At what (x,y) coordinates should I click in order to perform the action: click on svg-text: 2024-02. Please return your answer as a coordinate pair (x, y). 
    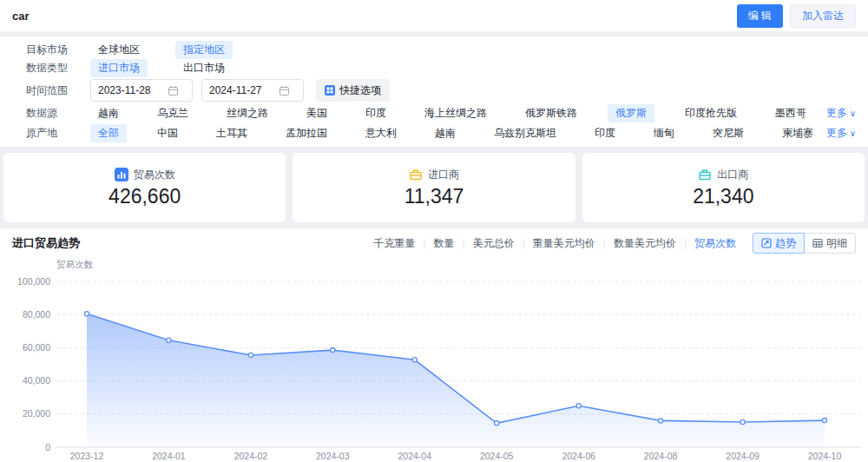
    Looking at the image, I should click on (252, 456).